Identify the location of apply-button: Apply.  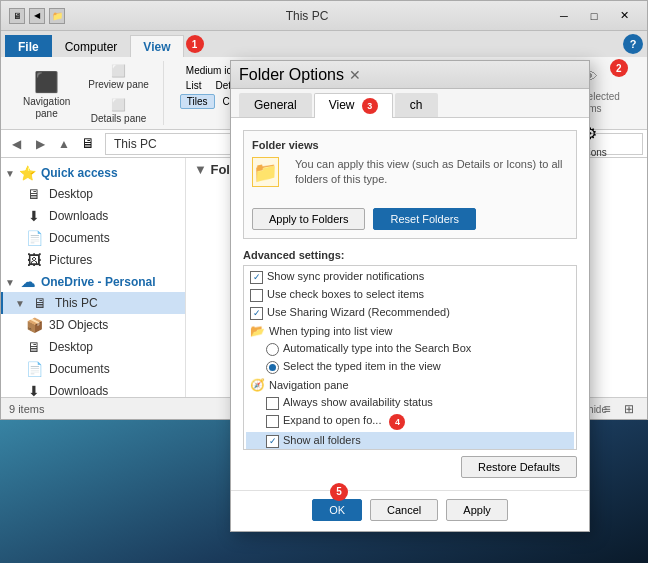
(477, 510).